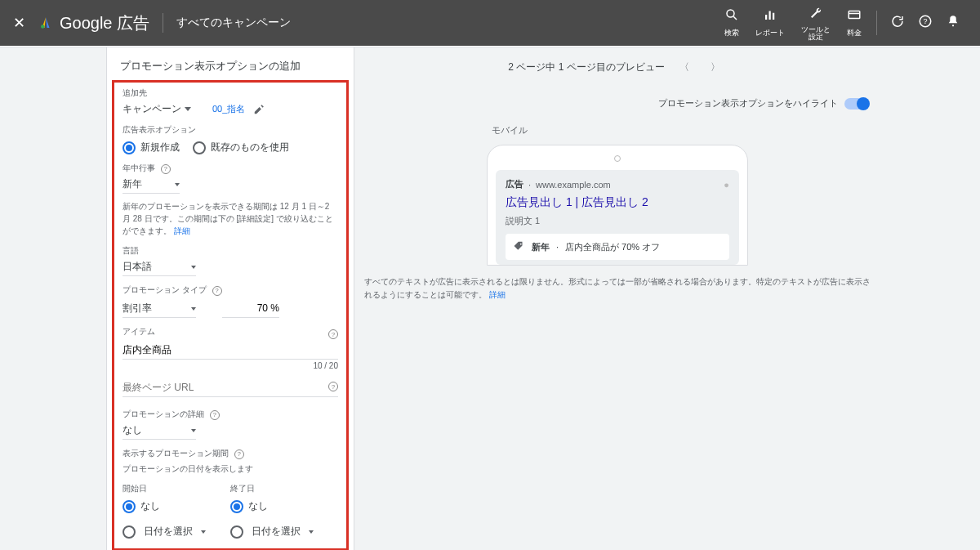 The height and width of the screenshot is (550, 980). What do you see at coordinates (683, 131) in the screenshot?
I see `device-label: モバイル` at bounding box center [683, 131].